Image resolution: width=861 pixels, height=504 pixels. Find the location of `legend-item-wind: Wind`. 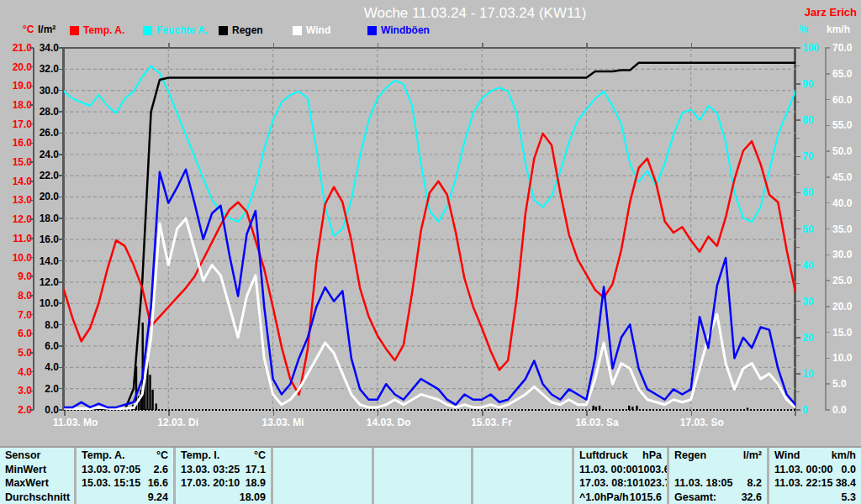

legend-item-wind: Wind is located at coordinates (311, 30).